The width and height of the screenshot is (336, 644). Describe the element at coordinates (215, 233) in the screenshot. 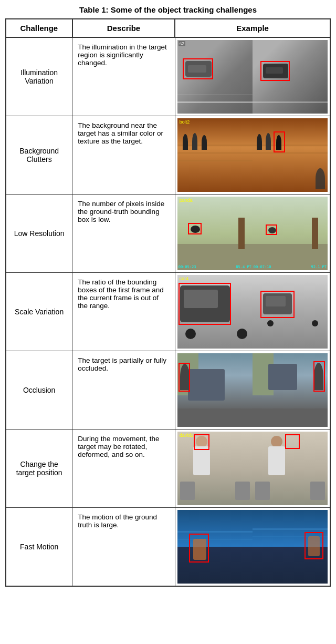

I see `img-half-left: panda 00:05:23 85.4 PT` at that location.